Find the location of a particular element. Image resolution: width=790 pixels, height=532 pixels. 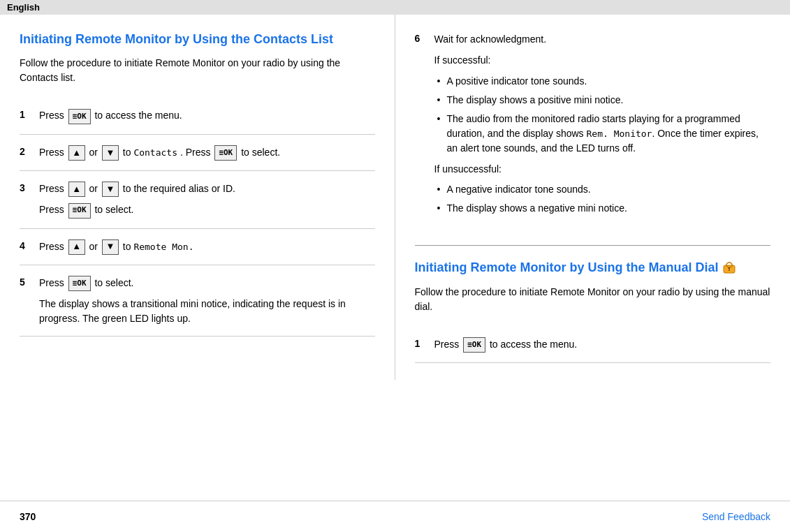

step-2-content: Press ▲ or ▼ to Contacts . Press ≡OK to … is located at coordinates (207, 152).